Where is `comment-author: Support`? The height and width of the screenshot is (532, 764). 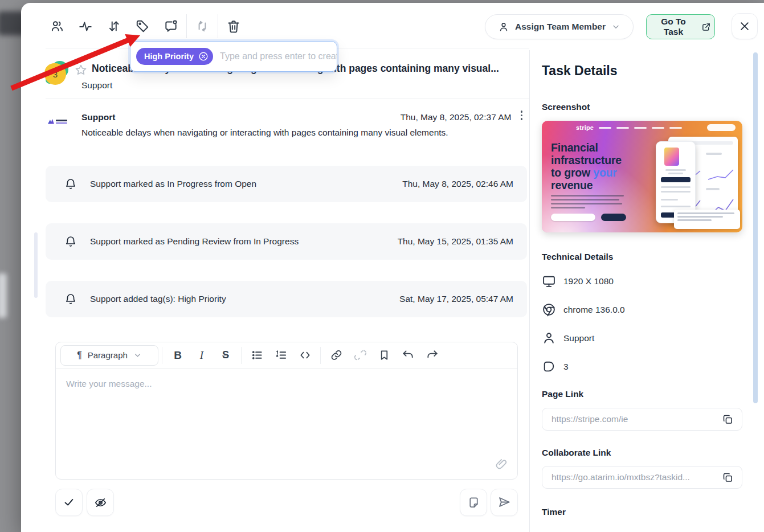
comment-author: Support is located at coordinates (98, 115).